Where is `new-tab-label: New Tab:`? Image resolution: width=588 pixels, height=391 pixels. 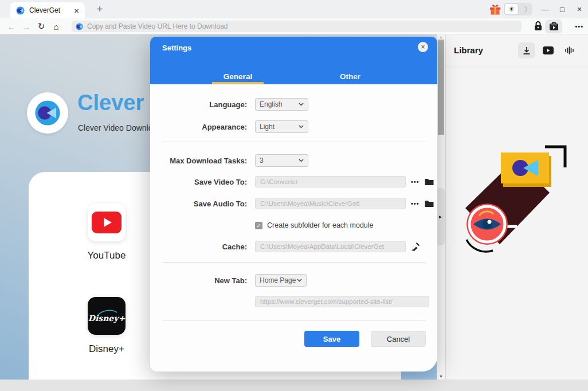 new-tab-label: New Tab: is located at coordinates (205, 281).